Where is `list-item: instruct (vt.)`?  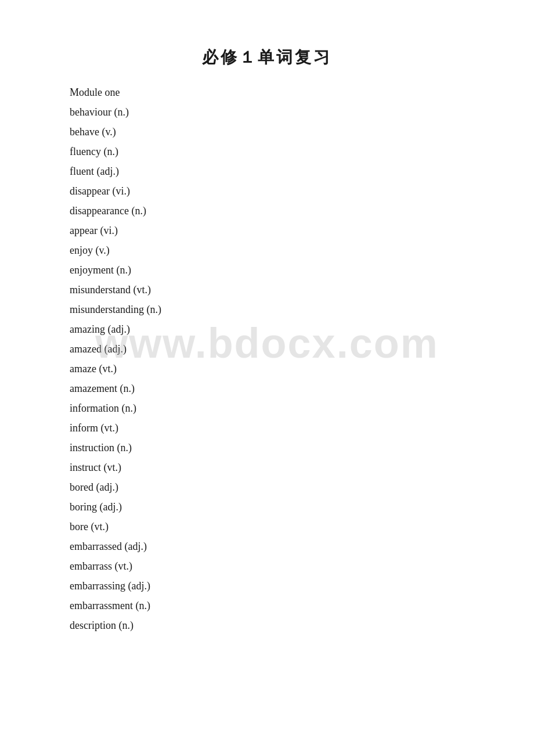 list-item: instruct (vt.) is located at coordinates (267, 467).